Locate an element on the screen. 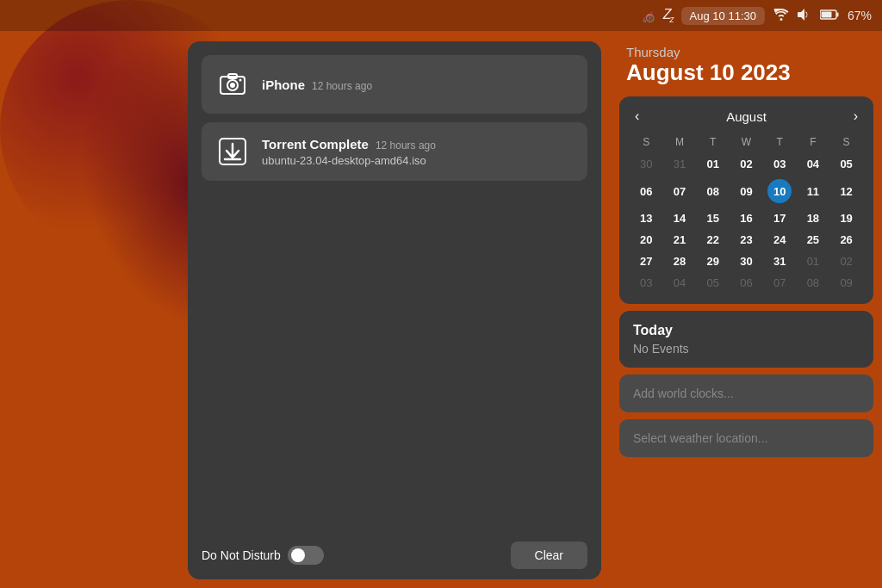 This screenshot has width=882, height=588. notification-torrent-time: 12 hours ago is located at coordinates (406, 145).